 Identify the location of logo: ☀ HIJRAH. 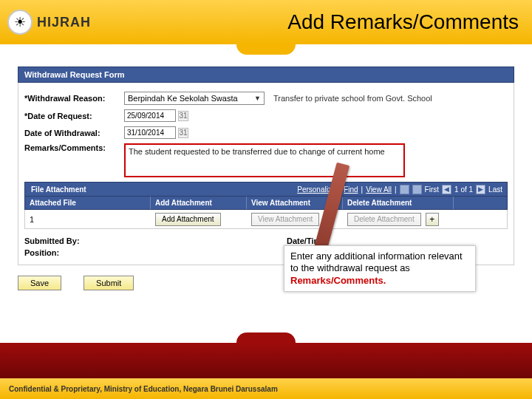
(49, 22).